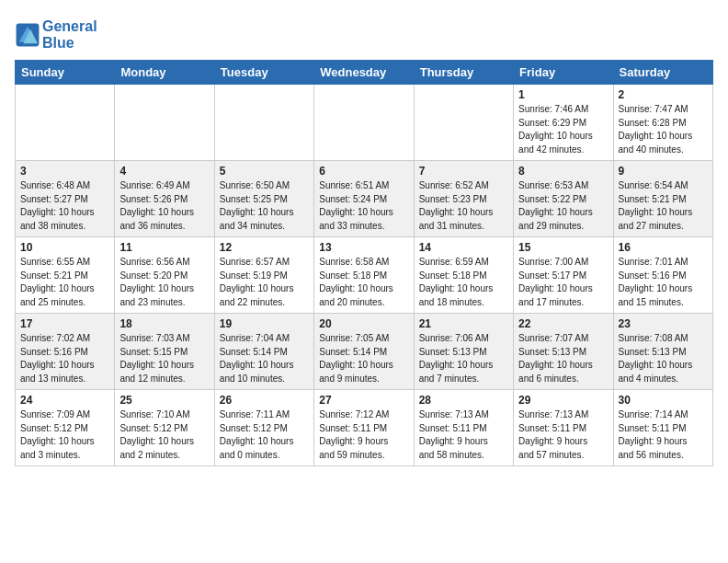 The height and width of the screenshot is (563, 728). Describe the element at coordinates (265, 400) in the screenshot. I see `day-number: 26` at that location.